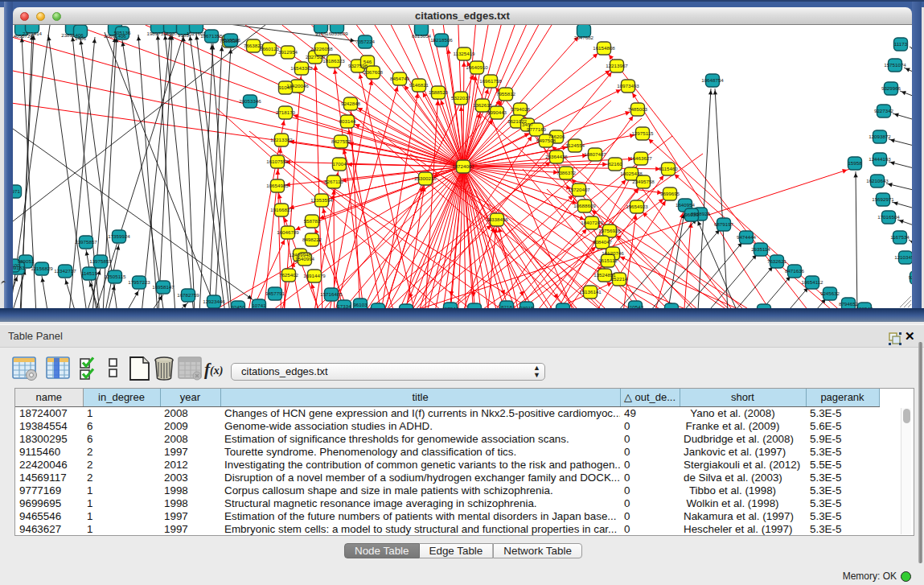 Image resolution: width=924 pixels, height=585 pixels. What do you see at coordinates (16, 192) in the screenshot?
I see `svg-text: 1971` at bounding box center [16, 192].